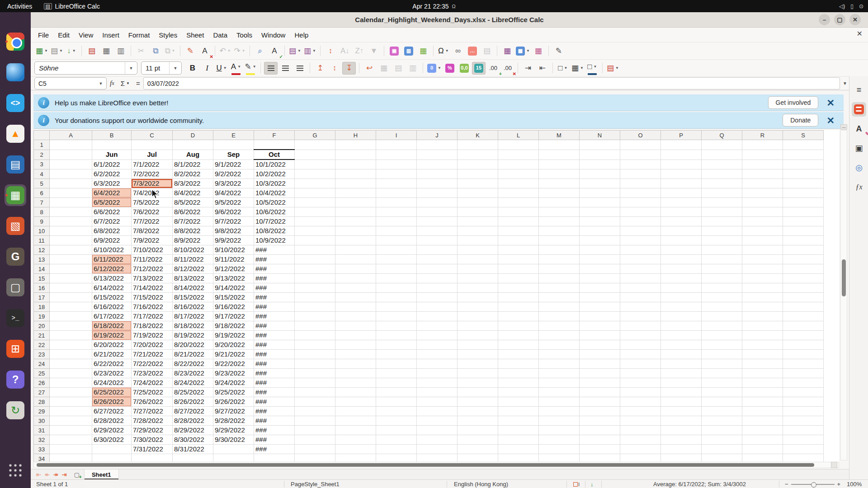  I want to click on cell-K22, so click(478, 345).